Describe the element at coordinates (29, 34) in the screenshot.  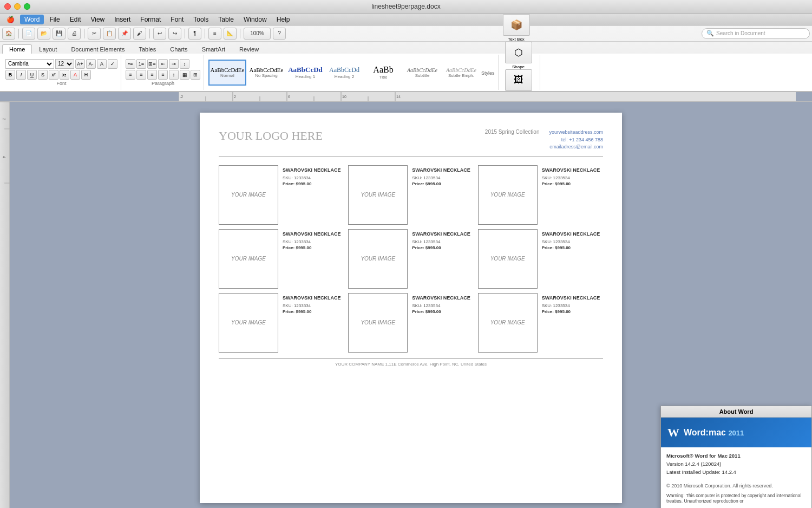
I see `new-btn: 📄` at that location.